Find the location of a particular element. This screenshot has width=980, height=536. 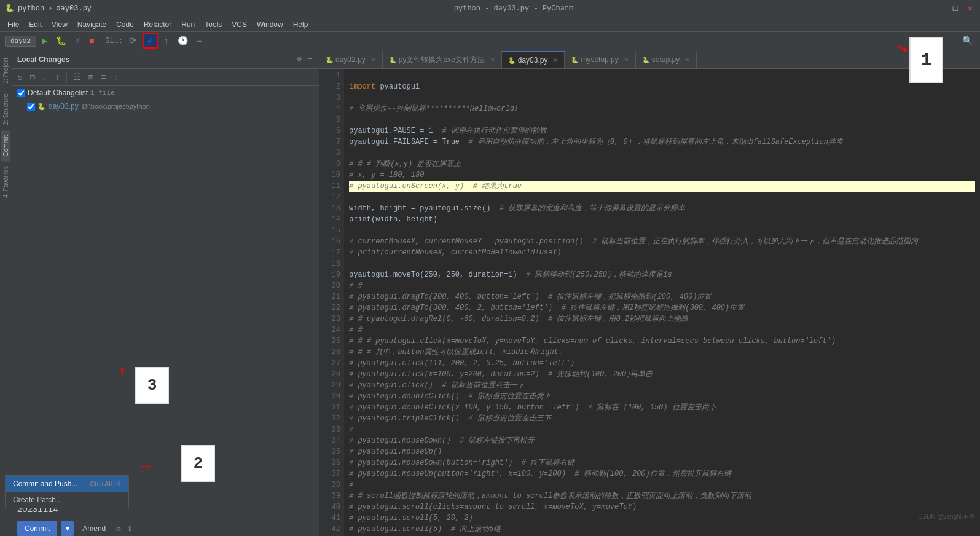

code-line-31: # pyautogui.doubleClick(x=61, y=92, bu… is located at coordinates (662, 408).